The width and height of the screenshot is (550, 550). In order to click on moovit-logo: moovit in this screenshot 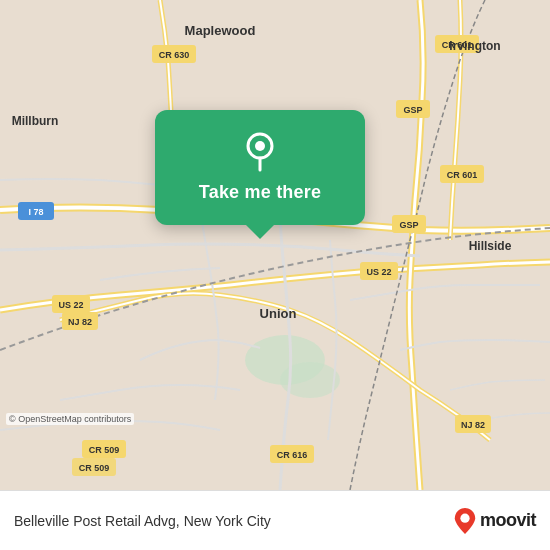, I will do `click(495, 521)`.